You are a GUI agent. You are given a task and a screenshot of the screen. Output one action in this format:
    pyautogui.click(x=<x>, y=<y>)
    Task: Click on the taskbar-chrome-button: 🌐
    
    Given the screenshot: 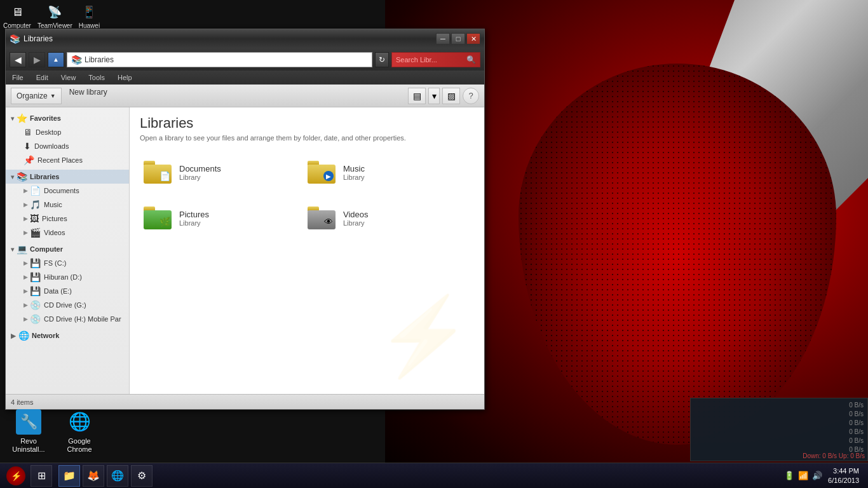 What is the action you would take?
    pyautogui.click(x=118, y=476)
    